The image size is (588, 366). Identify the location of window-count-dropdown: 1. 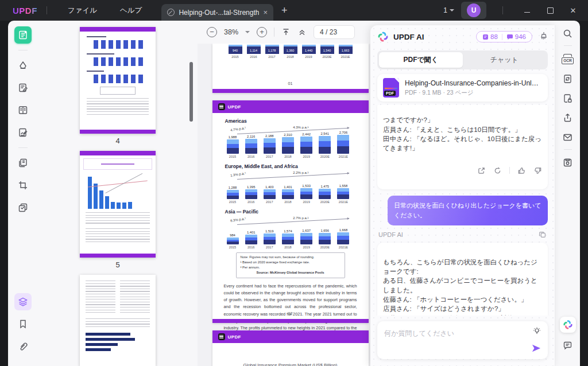
(449, 10).